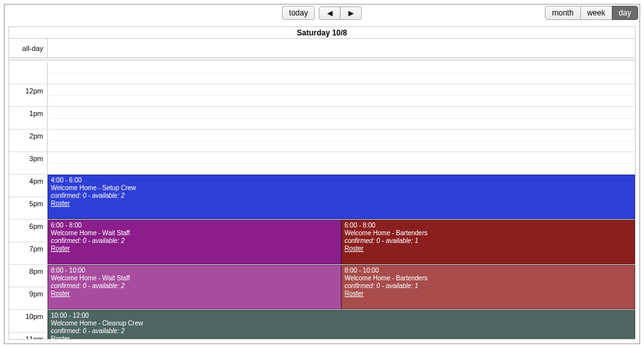  Describe the element at coordinates (591, 13) in the screenshot. I see `view-switcher: month week day` at that location.